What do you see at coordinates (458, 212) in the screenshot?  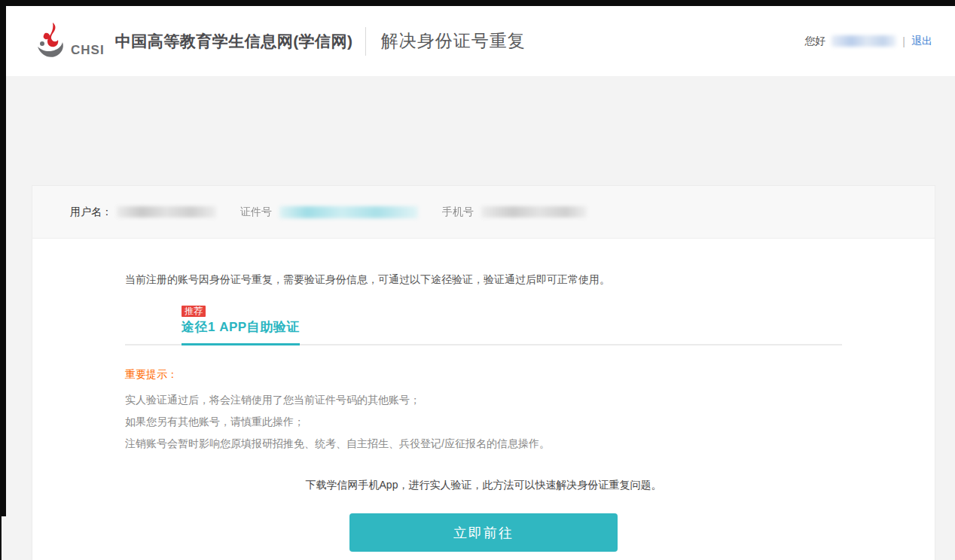 I see `phone-label: 手机号` at bounding box center [458, 212].